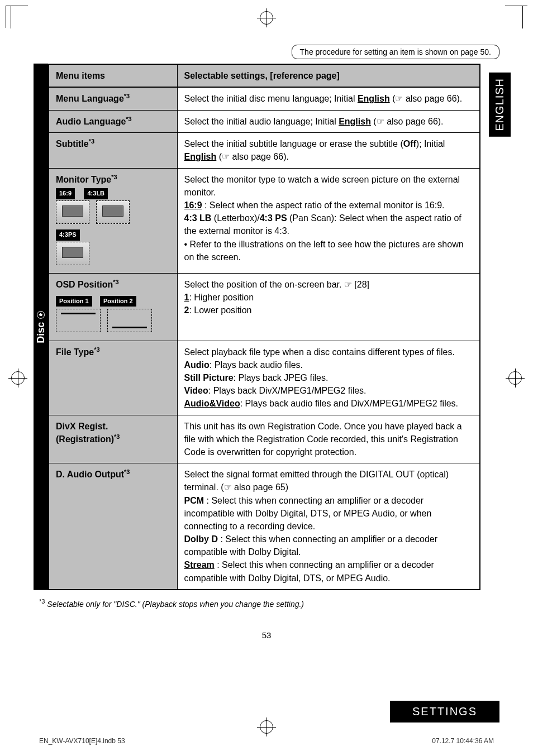 The width and height of the screenshot is (533, 756). Describe the element at coordinates (516, 17) in the screenshot. I see `cropmark-tr` at that location.